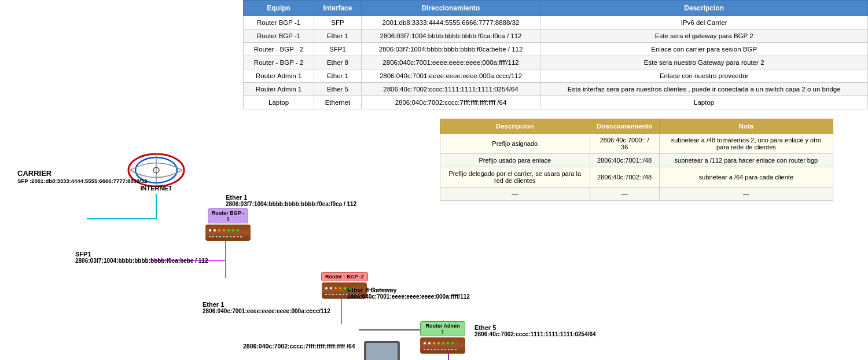 The width and height of the screenshot is (868, 360). I want to click on laptop-addr-label: 2806:040c:7002:cccc:7fff:ffff:ffff:ffff …, so click(299, 346).